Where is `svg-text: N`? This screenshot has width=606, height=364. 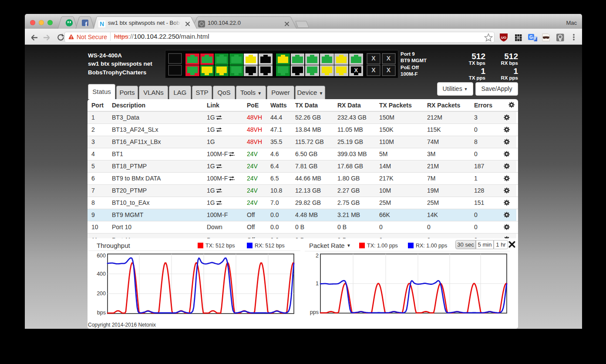
svg-text: N is located at coordinates (102, 24).